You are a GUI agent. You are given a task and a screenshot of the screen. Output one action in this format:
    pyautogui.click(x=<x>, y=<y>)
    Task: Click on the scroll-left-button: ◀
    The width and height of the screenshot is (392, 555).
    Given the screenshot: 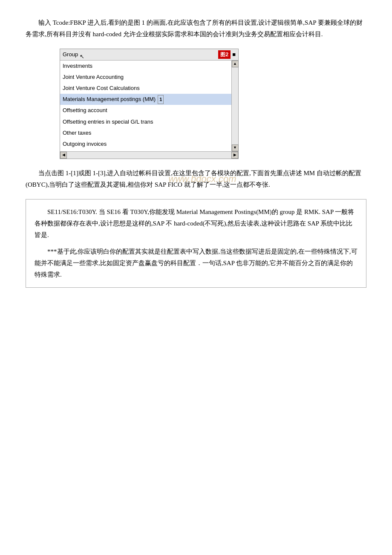 What is the action you would take?
    pyautogui.click(x=63, y=155)
    